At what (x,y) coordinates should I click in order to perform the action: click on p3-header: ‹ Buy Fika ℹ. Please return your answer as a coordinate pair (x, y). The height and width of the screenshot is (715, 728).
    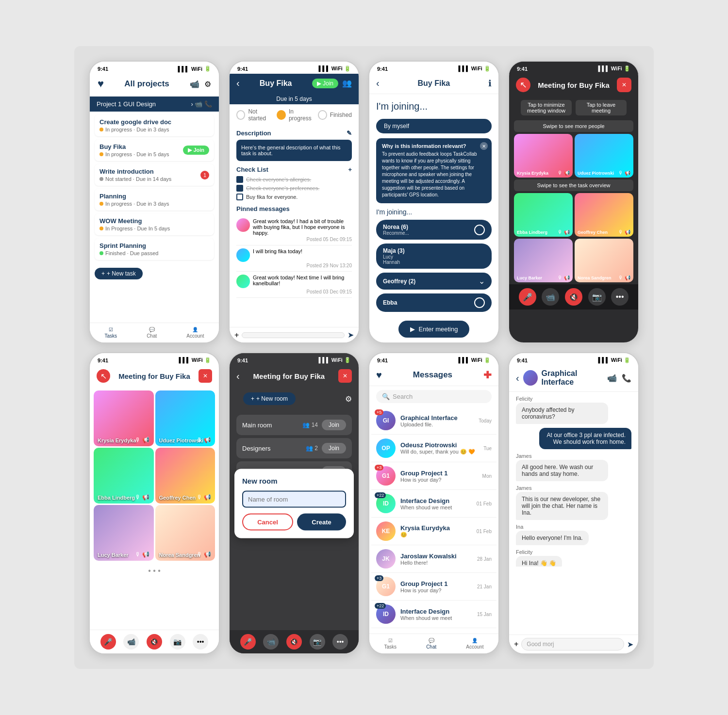
    Looking at the image, I should click on (434, 84).